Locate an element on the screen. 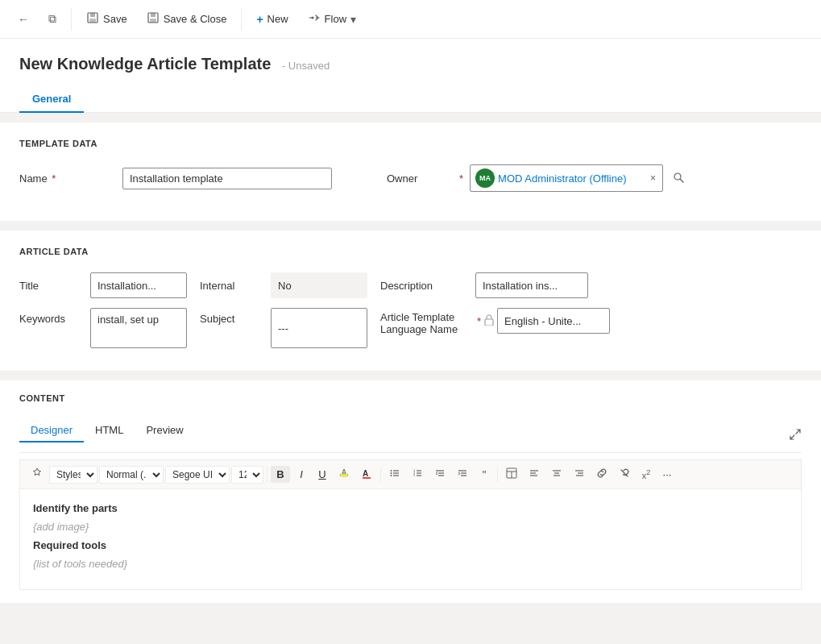  keywords-value: install, set up is located at coordinates (139, 328).